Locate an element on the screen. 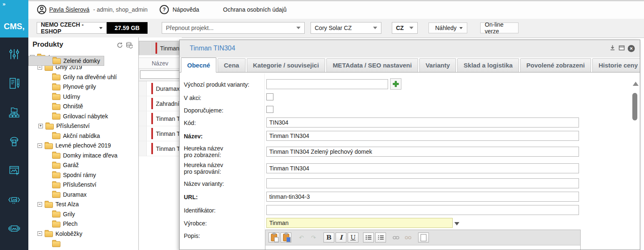 Image resolution: width=644 pixels, height=250 pixels. product-tree-panel: Produkty −/ −Grily 2019 −Grily na dřevěn… is located at coordinates (83, 144).